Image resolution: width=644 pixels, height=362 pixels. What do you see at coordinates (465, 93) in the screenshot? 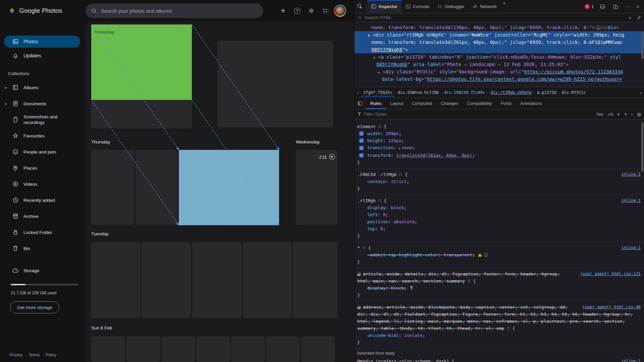
I see `breadcrumb-item: div.I9QCXd.fCu40c` at bounding box center [465, 93].